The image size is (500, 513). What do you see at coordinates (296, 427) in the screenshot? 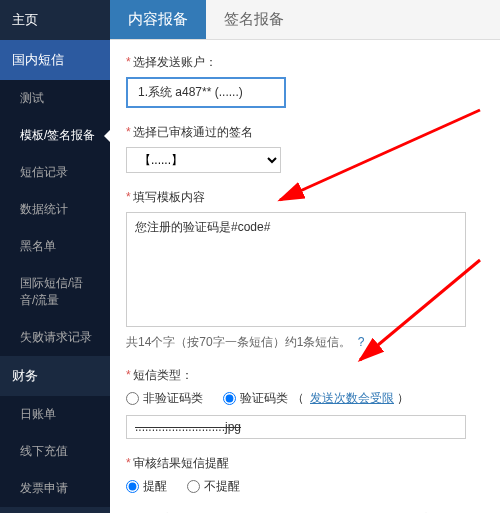
I see `extra-input` at bounding box center [296, 427].